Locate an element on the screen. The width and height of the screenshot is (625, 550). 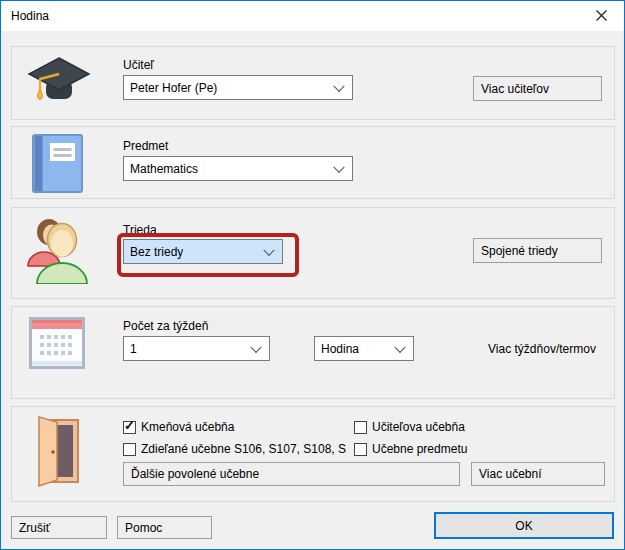
class-combobox: Bez triedy is located at coordinates (203, 252).